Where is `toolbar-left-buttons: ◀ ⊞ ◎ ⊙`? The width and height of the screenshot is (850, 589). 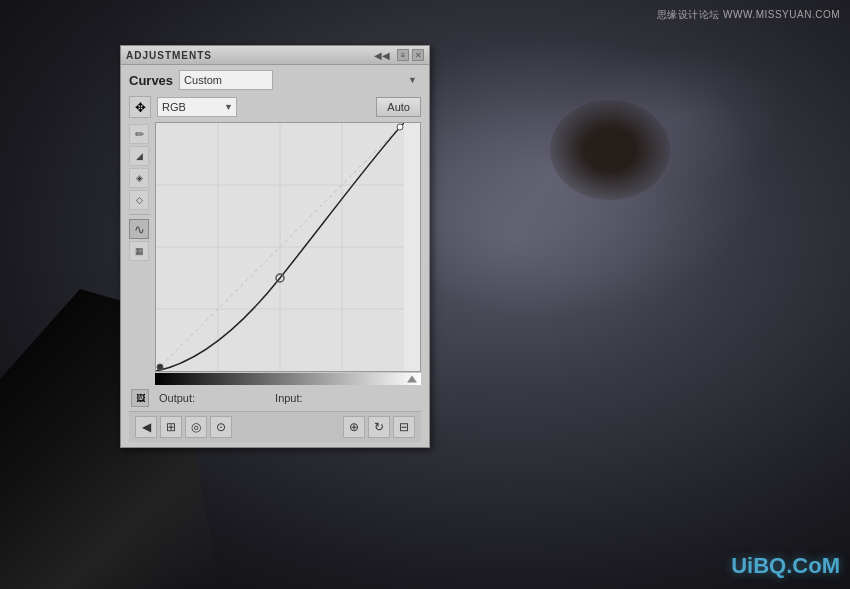 toolbar-left-buttons: ◀ ⊞ ◎ ⊙ is located at coordinates (184, 427).